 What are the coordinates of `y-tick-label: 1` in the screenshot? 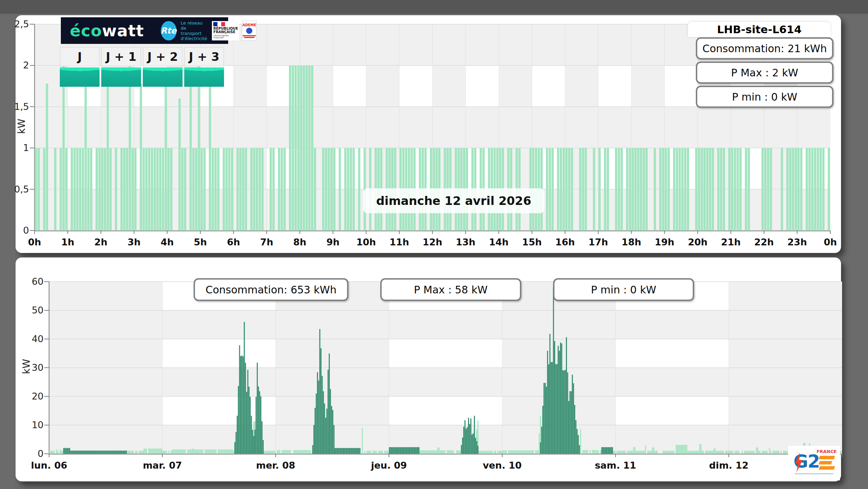 It's located at (17, 148).